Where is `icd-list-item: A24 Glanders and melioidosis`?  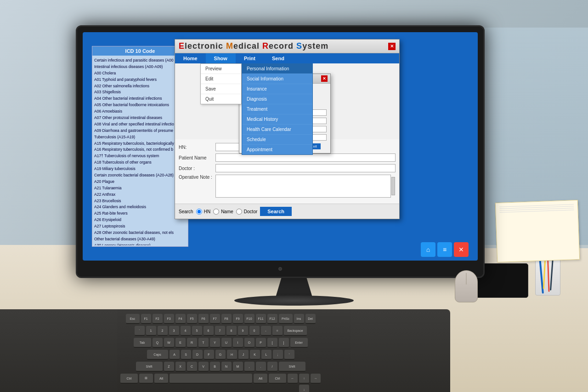 icd-list-item: A24 Glanders and melioidosis is located at coordinates (140, 207).